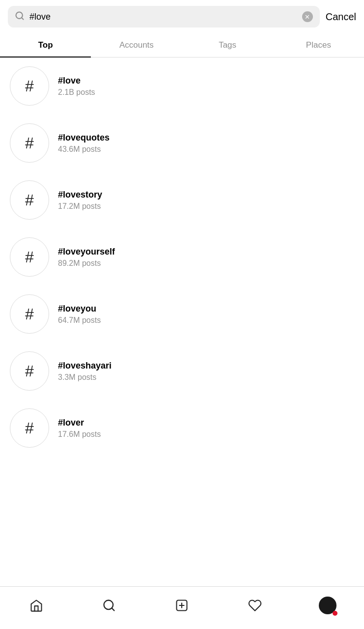 This screenshot has height=629, width=364. I want to click on result-post-count: 17.2M posts, so click(80, 206).